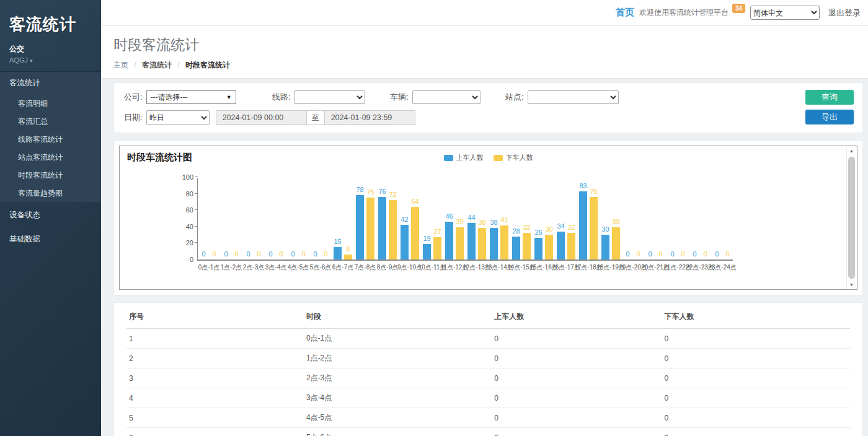 The height and width of the screenshot is (436, 868). Describe the element at coordinates (51, 193) in the screenshot. I see `sidebar-item-flow-trend-chart: 客流量趋势图` at that location.